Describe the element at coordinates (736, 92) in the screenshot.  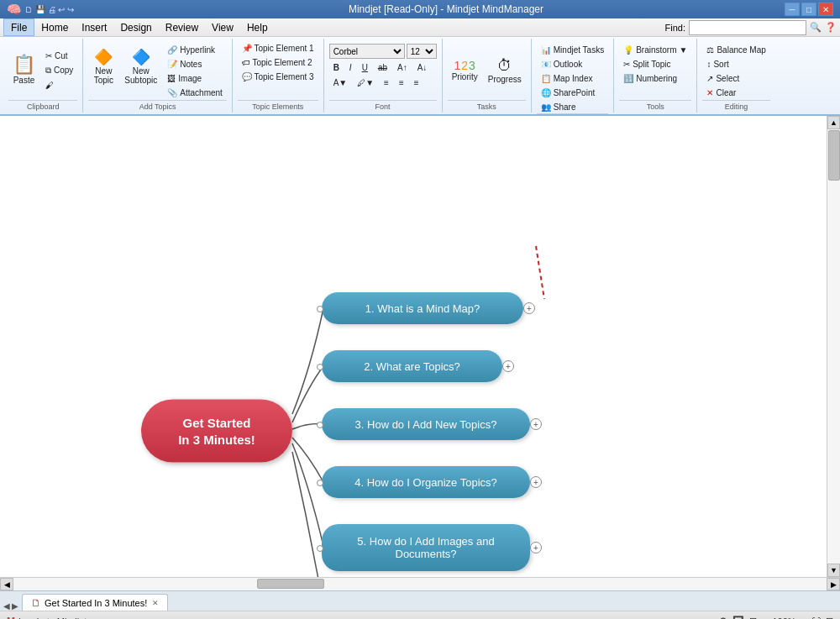
I see `clear-button: ✕ Clear` at that location.